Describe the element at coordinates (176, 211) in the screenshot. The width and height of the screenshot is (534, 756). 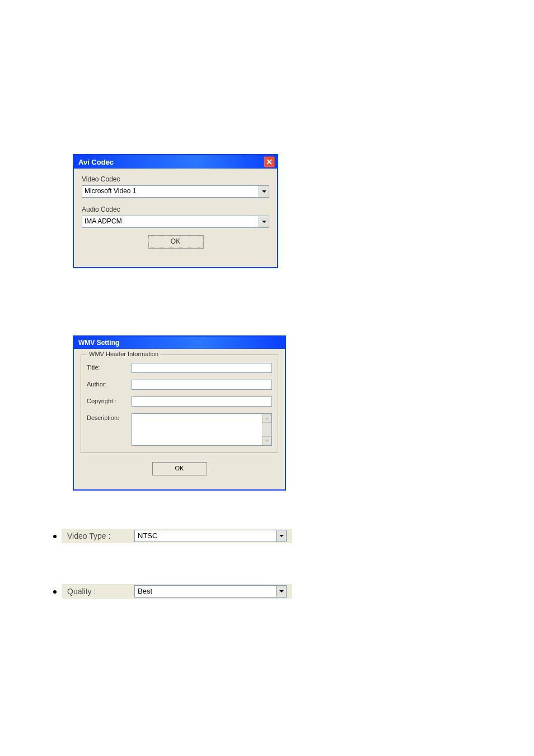
I see `avi-codec-dialog: Avi Codec Video Codec Microsoft Video 1 …` at that location.